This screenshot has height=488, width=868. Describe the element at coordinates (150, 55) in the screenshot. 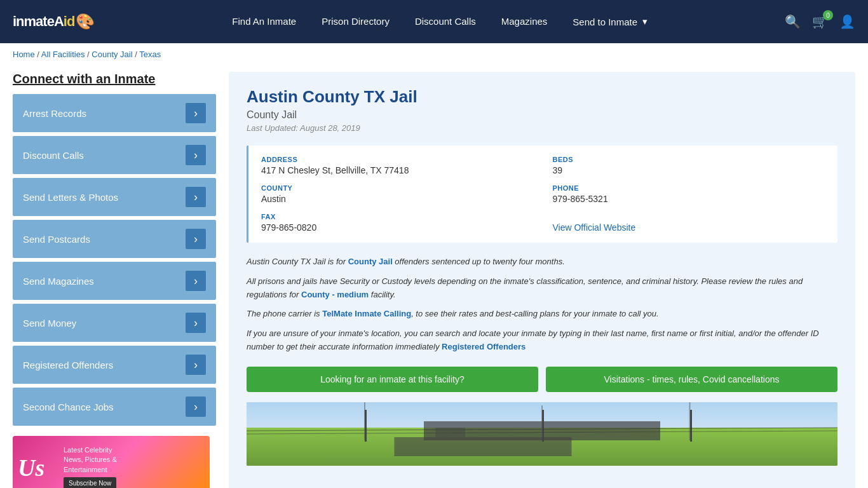

I see `breadcrumb-texas: Texas` at that location.